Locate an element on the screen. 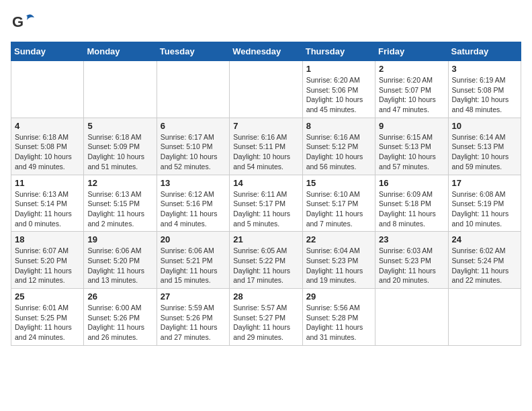 The image size is (532, 411). calendar-cell: 28Sunrise: 5:57 AM Sunset: 5:27 PM Dayli… is located at coordinates (266, 317).